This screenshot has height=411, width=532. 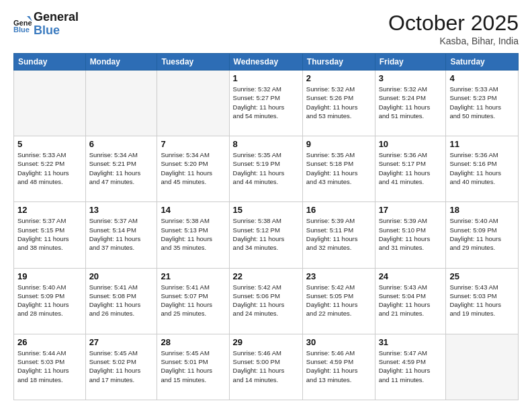 What do you see at coordinates (266, 235) in the screenshot?
I see `day-cell: 15Sunrise: 5:38 AMSunset: 5:12 PMDayligh…` at bounding box center [266, 235].